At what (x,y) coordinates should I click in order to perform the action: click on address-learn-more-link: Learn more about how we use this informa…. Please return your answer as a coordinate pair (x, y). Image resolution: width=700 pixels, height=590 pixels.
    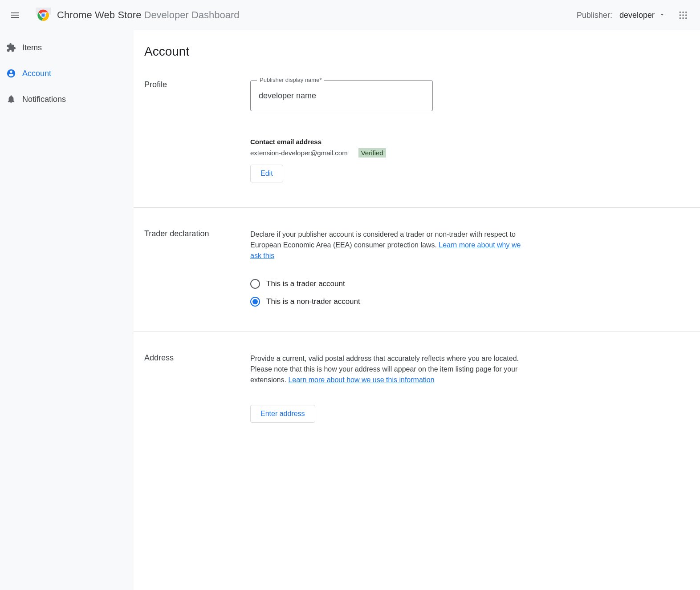
    Looking at the image, I should click on (361, 380).